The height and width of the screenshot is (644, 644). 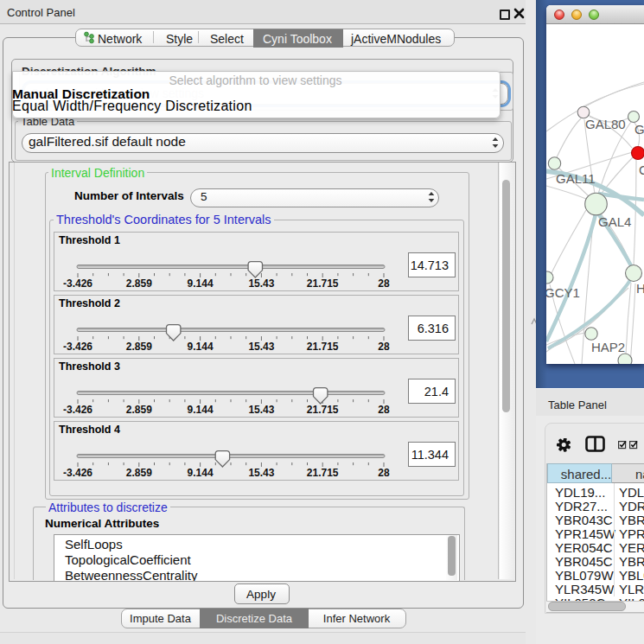 I want to click on svg-text: GAL80, so click(x=605, y=124).